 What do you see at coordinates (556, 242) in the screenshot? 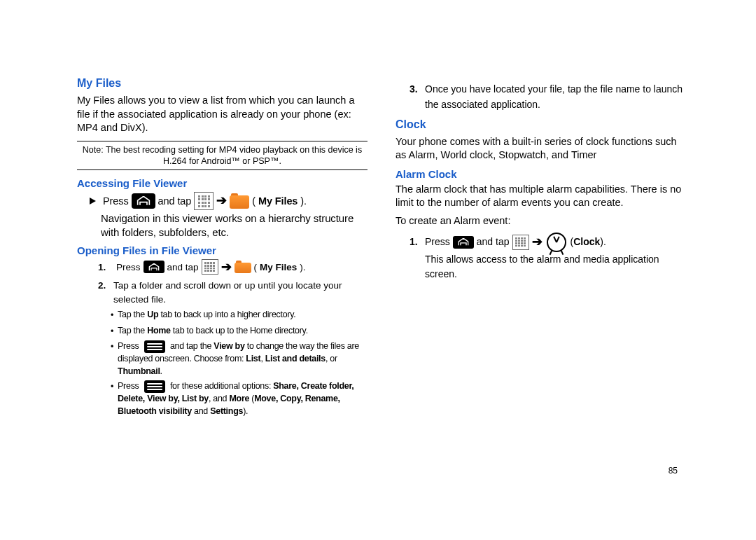
I see `clock-icon` at bounding box center [556, 242].